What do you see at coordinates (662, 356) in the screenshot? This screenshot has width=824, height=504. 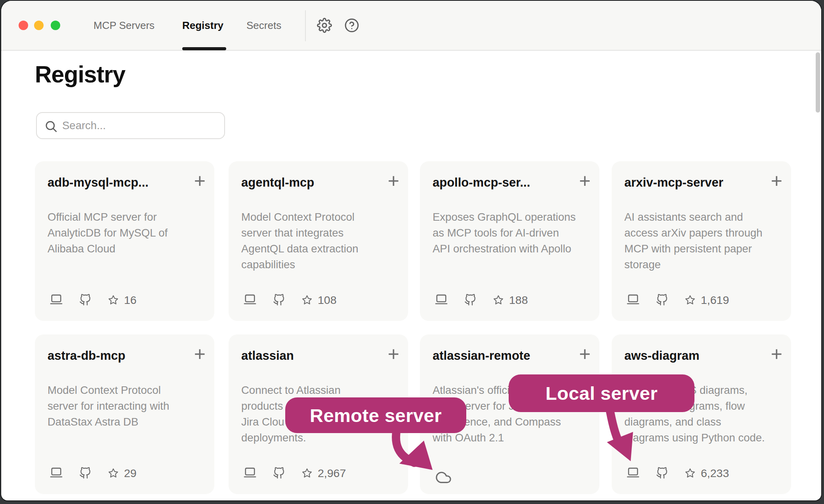 I see `server-name: aws-diagram` at bounding box center [662, 356].